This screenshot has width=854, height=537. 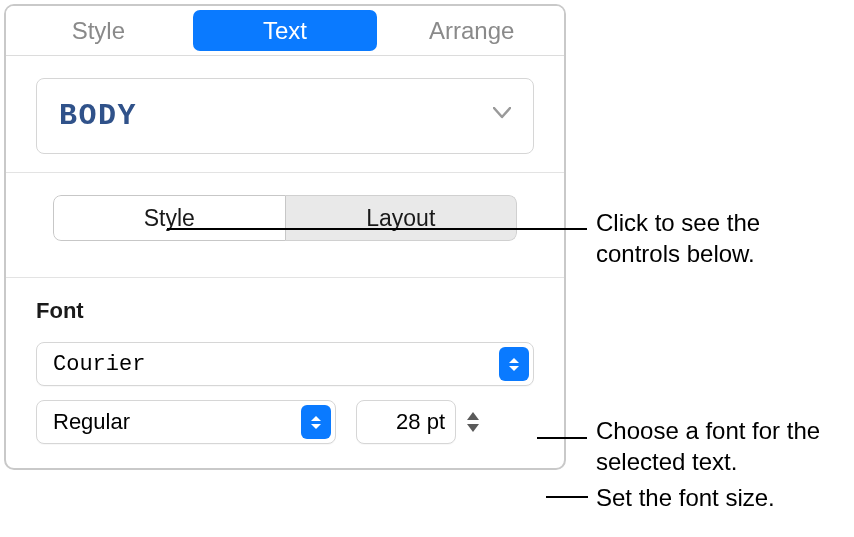 What do you see at coordinates (285, 218) in the screenshot?
I see `text-subsection-segmented: Style Layout` at bounding box center [285, 218].